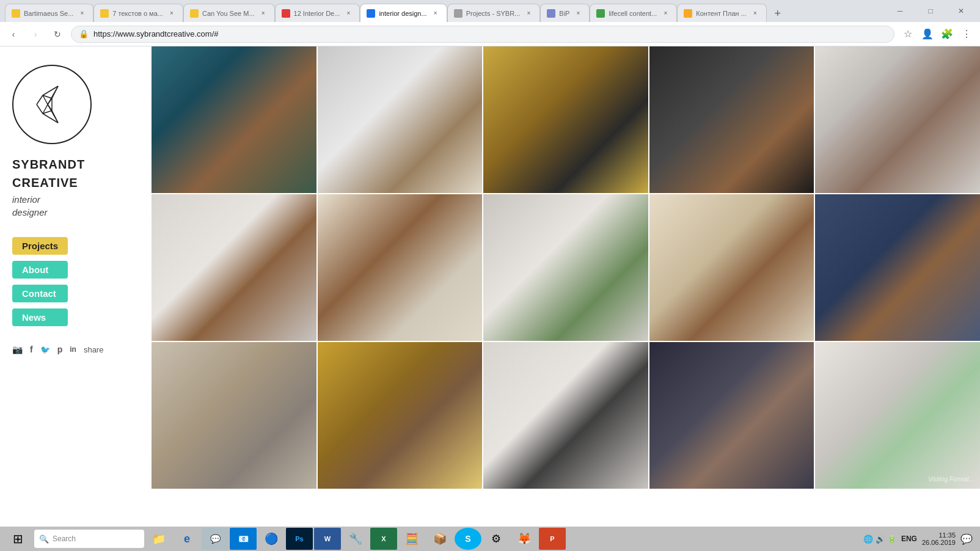  What do you see at coordinates (138, 13) in the screenshot?
I see `tab-label: 7 текстов о ма...` at bounding box center [138, 13].